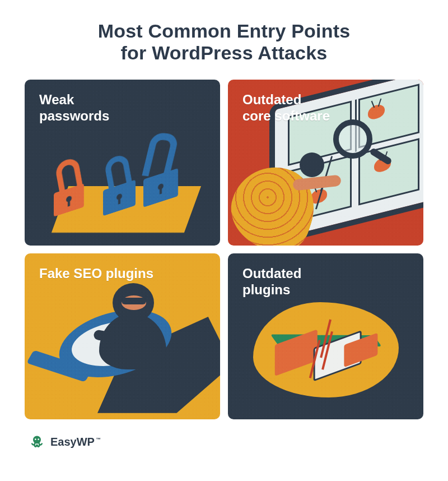 Image resolution: width=448 pixels, height=481 pixels. Describe the element at coordinates (290, 196) in the screenshot. I see `person-inspecting-icon` at that location.